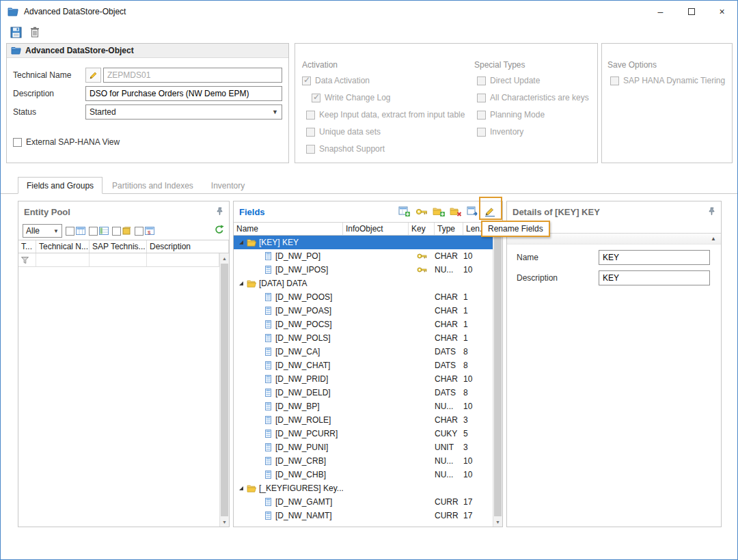 This screenshot has height=560, width=738. I want to click on checkbox-keep-input-data-extract-from-input-table: Keep Input data, extract from input tabl…, so click(389, 115).